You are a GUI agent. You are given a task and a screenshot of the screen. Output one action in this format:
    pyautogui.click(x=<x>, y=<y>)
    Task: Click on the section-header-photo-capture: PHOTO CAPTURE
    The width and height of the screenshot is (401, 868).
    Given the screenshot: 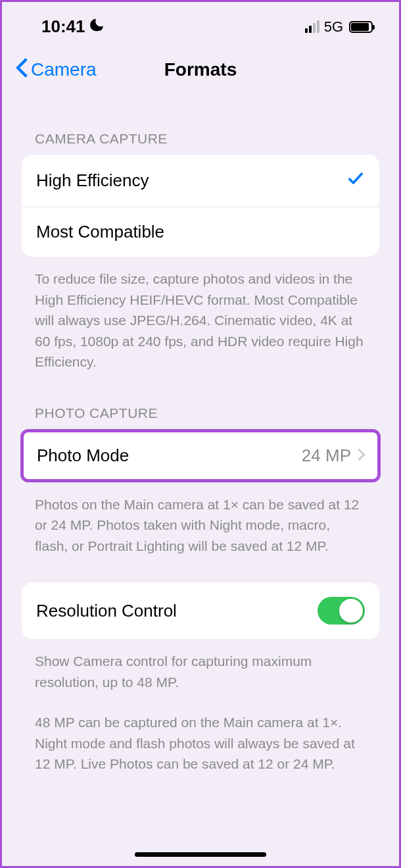 What is the action you would take?
    pyautogui.click(x=200, y=401)
    